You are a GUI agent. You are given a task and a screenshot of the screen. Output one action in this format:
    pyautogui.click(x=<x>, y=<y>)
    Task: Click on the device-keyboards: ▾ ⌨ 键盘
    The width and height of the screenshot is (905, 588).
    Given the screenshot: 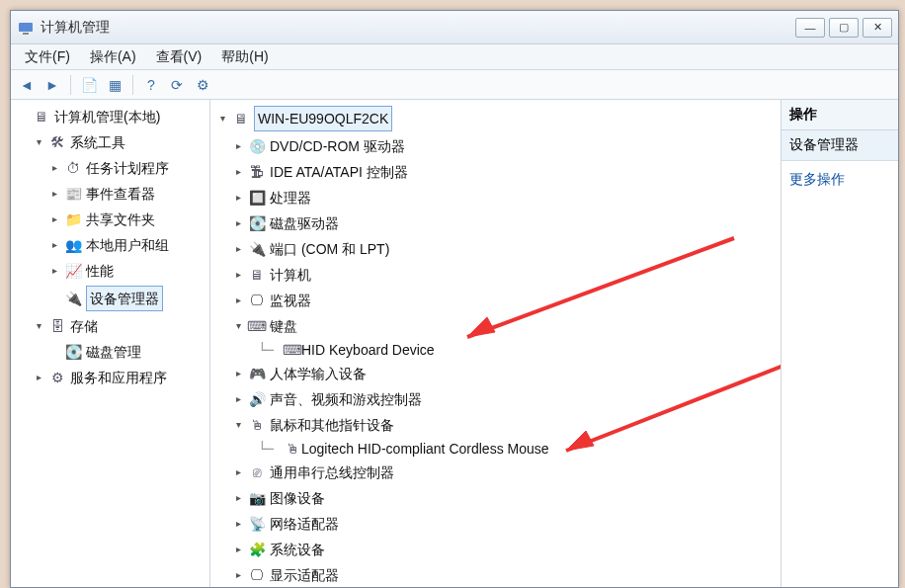 What is the action you would take?
    pyautogui.click(x=504, y=326)
    